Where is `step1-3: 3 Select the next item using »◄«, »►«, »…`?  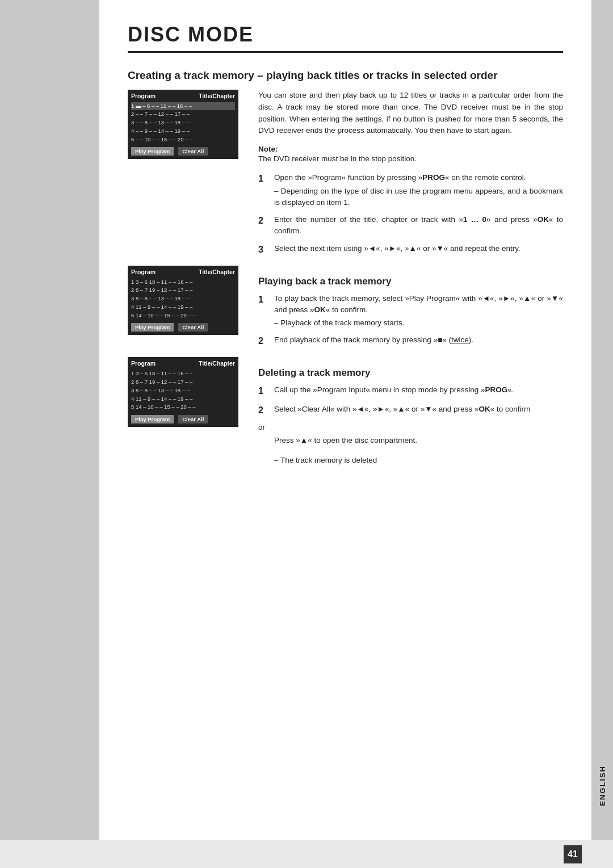 step1-3: 3 Select the next item using »◄«, »►«, »… is located at coordinates (411, 250).